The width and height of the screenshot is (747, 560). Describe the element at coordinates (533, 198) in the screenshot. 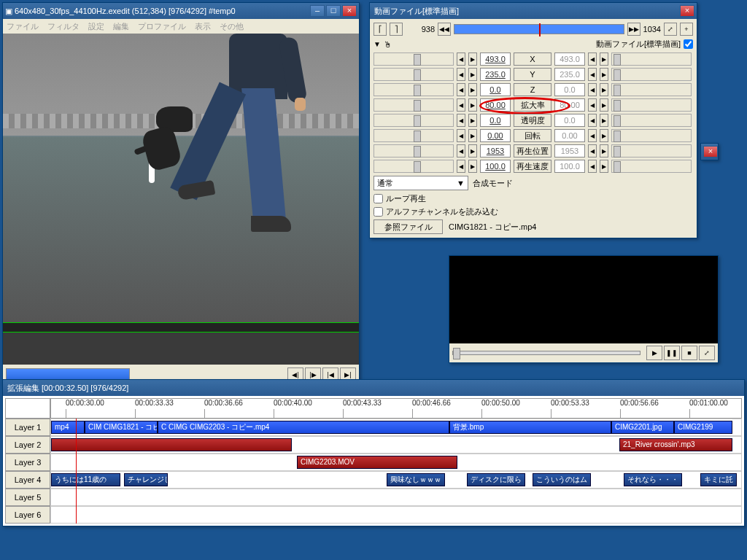

I see `loop-checkbox-row: ループ再生` at that location.